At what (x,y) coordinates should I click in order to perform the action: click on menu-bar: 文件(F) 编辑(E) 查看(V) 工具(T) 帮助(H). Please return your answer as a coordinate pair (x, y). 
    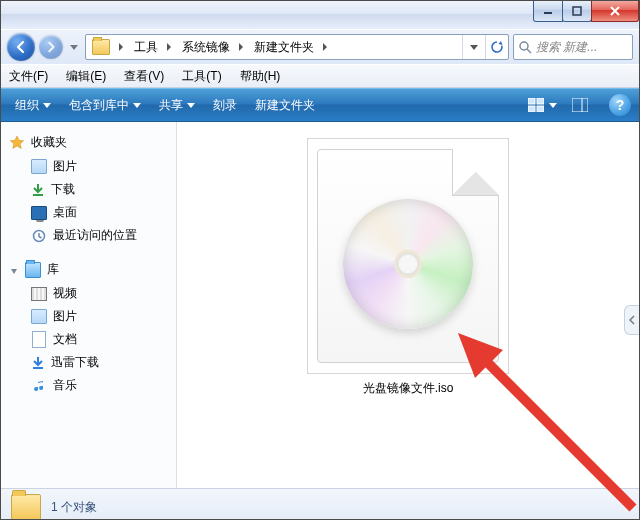
    Looking at the image, I should click on (320, 76).